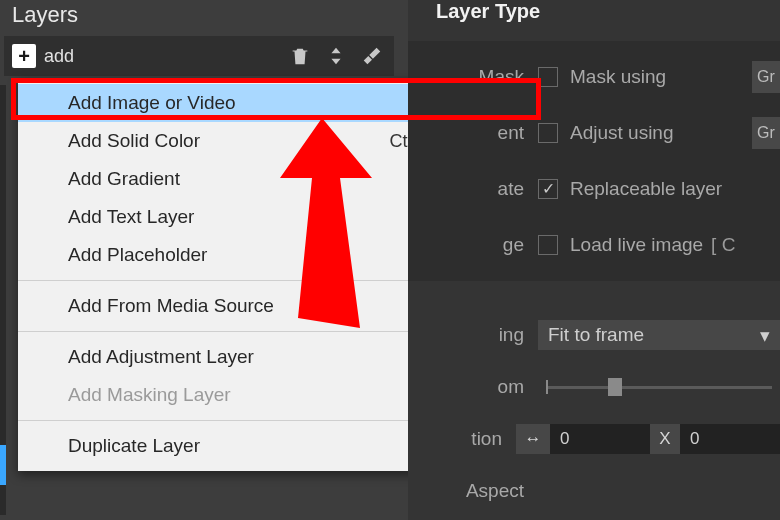  I want to click on add-layer-label: add, so click(59, 56).